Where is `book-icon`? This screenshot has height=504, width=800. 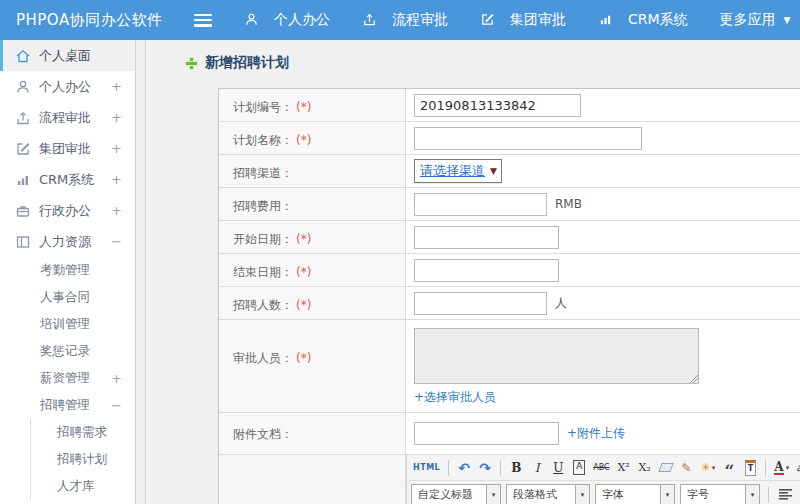
book-icon is located at coordinates (23, 242).